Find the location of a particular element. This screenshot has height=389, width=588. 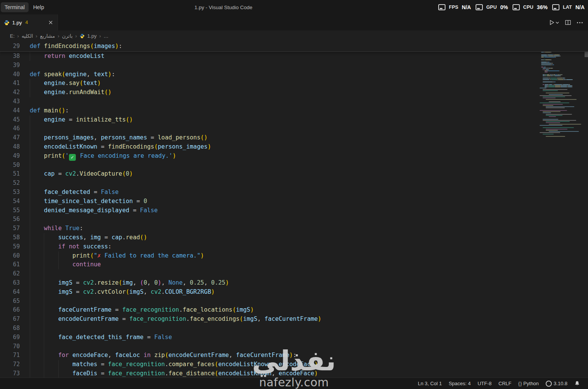

tab-1py: 1.py 4 is located at coordinates (29, 22).